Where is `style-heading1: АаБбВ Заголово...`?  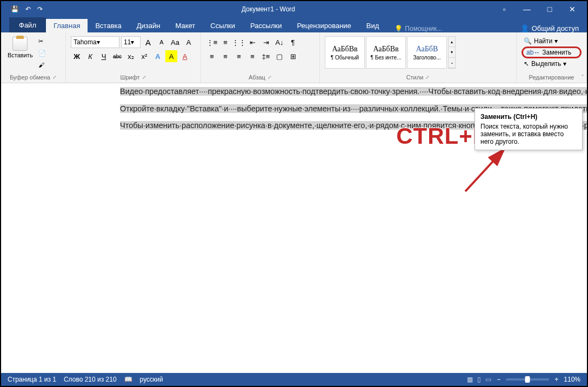
style-heading1: АаБбВ Заголово... is located at coordinates (427, 52).